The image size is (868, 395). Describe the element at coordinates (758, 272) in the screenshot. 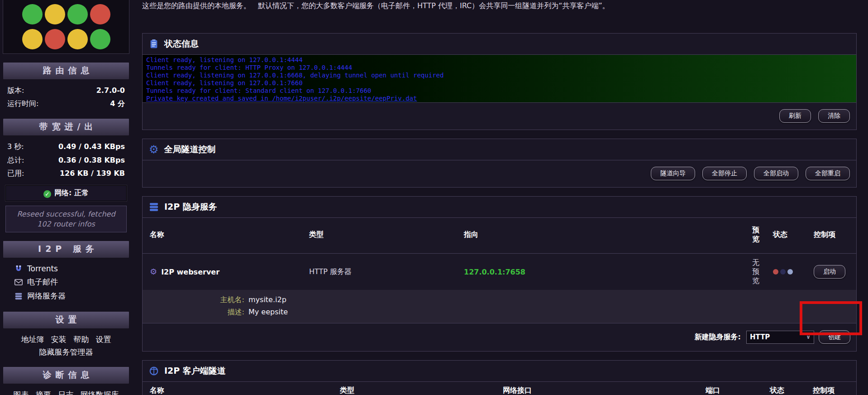

I see `tunnel-preview-cell: 无预览` at that location.